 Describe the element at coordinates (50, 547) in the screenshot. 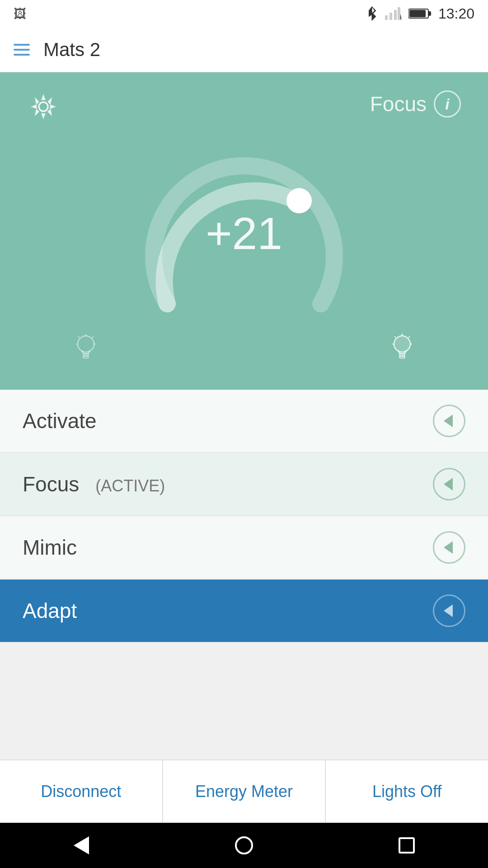

I see `mimic-label: Mimic` at that location.